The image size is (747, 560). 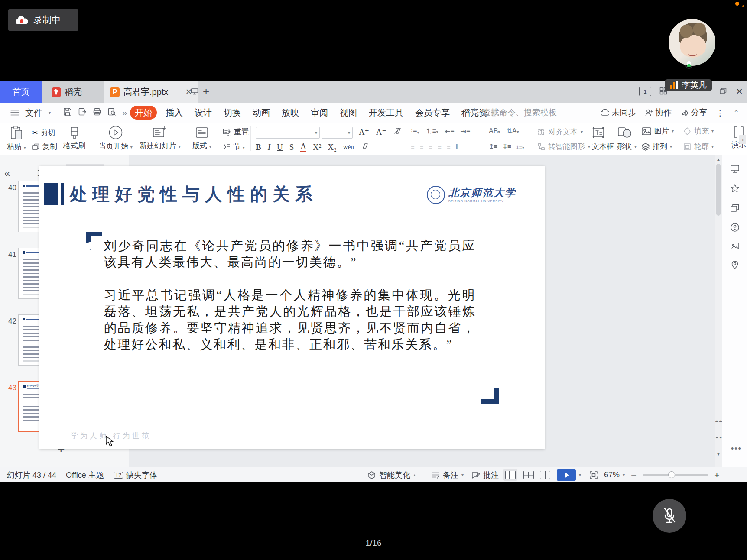 I want to click on ribbon-tab-start: 开始, so click(x=143, y=113).